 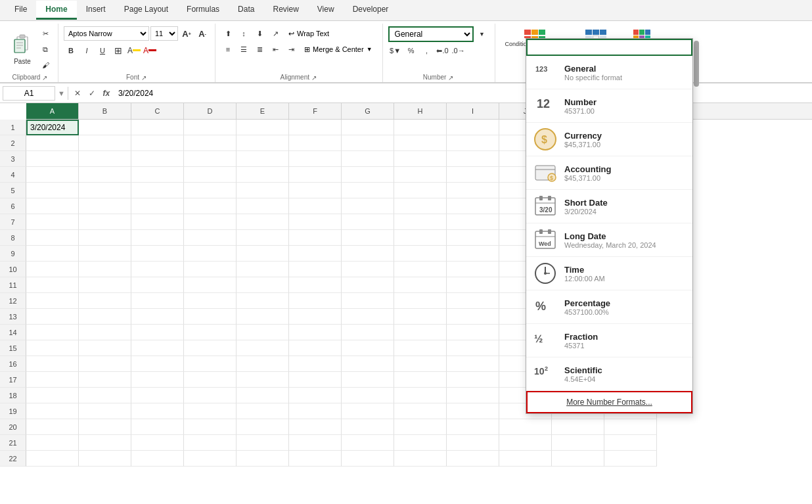 I want to click on cell-e5, so click(x=263, y=191).